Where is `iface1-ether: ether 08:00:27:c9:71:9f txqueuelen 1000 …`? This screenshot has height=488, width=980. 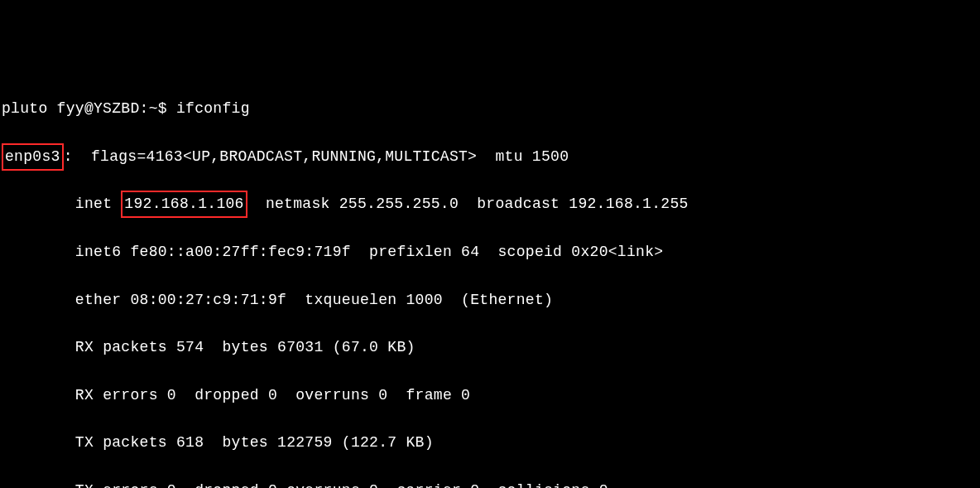 iface1-ether: ether 08:00:27:c9:71:9f txqueuelen 1000 … is located at coordinates (490, 300).